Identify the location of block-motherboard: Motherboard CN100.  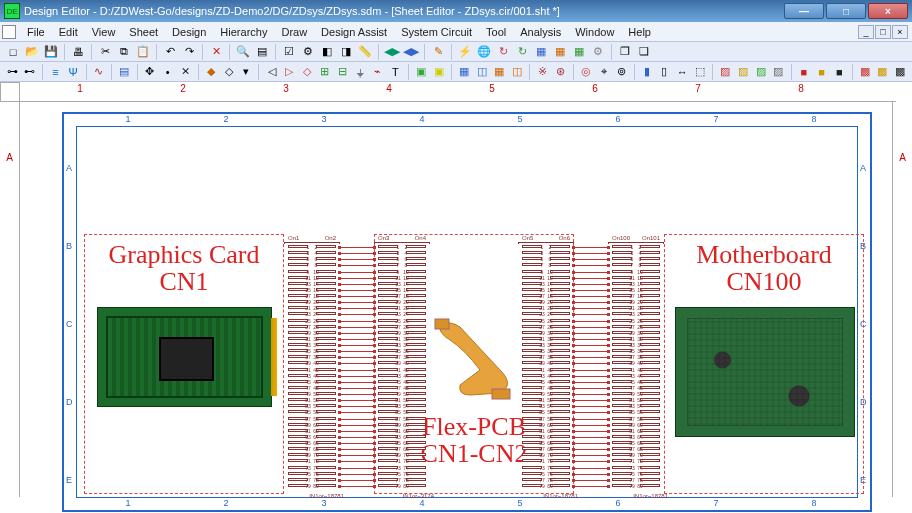
(764, 364).